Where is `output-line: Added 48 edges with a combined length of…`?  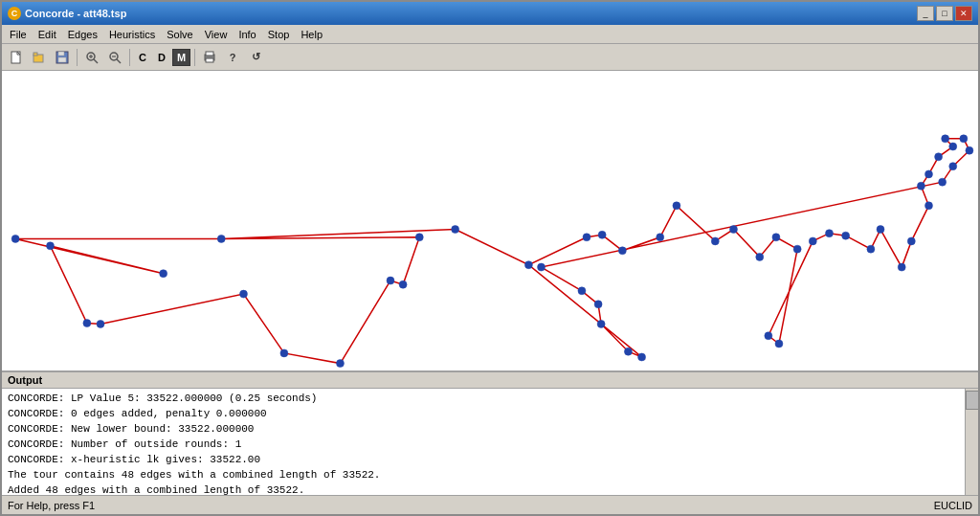
output-line: Added 48 edges with a combined length of… is located at coordinates (490, 488).